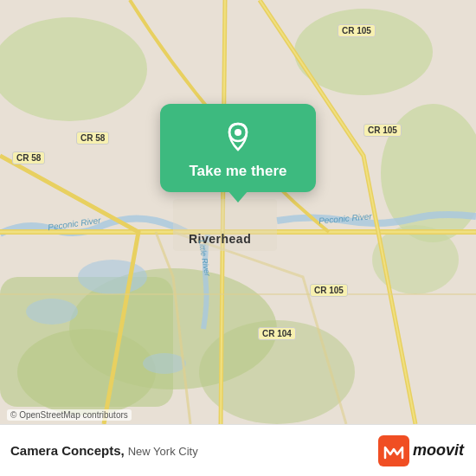  What do you see at coordinates (237, 171) in the screenshot?
I see `popup-label: Take me there` at bounding box center [237, 171].